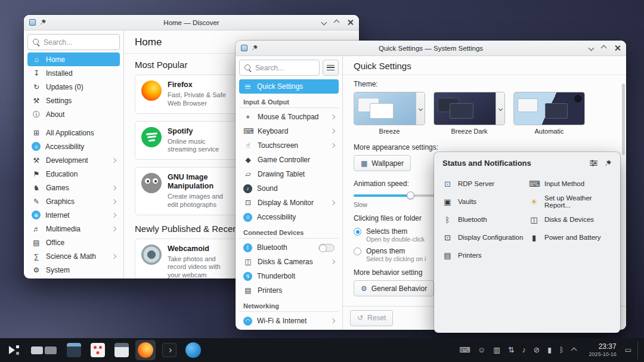 This screenshot has width=644, height=362. Describe the element at coordinates (524, 351) in the screenshot. I see `volume-tray-icon: ♪` at that location.